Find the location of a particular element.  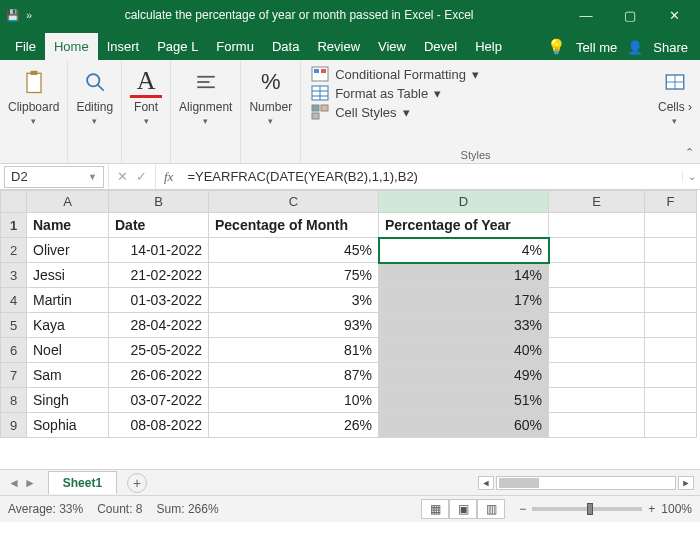

col-header-A: A is located at coordinates (68, 202).